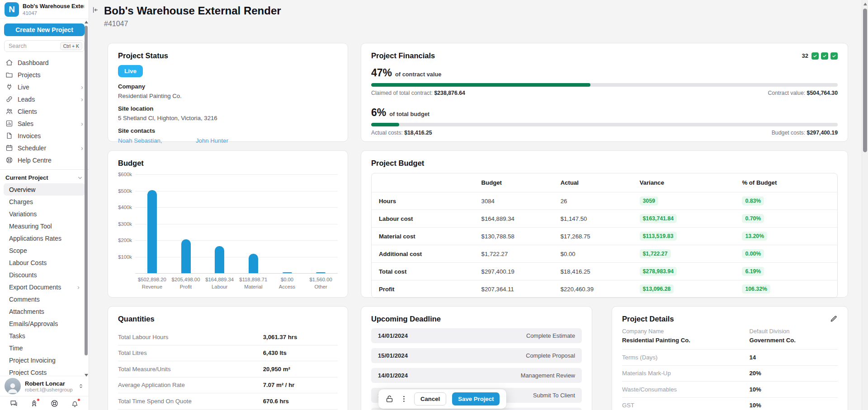 The image size is (868, 410). I want to click on search-input, so click(29, 46).